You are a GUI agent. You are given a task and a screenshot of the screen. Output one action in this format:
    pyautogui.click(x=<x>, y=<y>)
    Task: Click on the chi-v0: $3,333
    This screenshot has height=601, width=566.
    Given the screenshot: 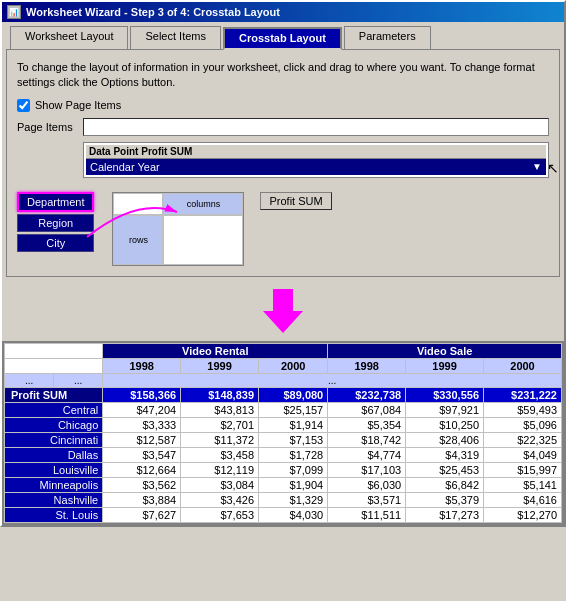 What is the action you would take?
    pyautogui.click(x=142, y=424)
    